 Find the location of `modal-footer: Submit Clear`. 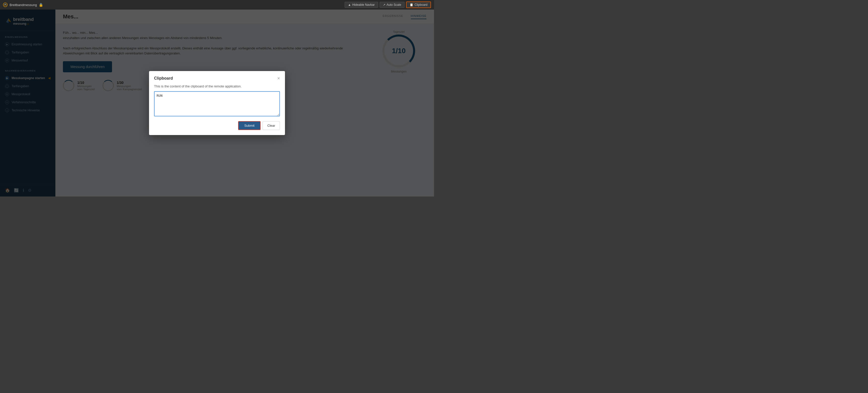

modal-footer: Submit Clear is located at coordinates (217, 125).